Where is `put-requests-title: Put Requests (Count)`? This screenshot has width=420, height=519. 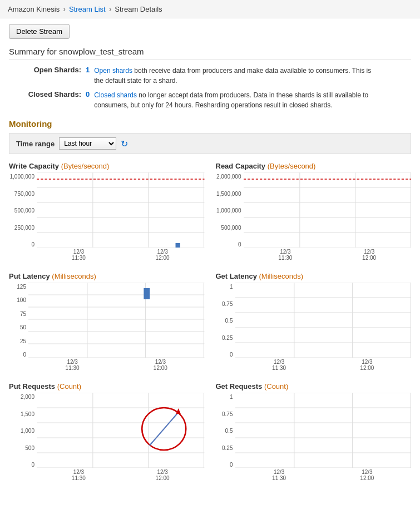 put-requests-title: Put Requests (Count) is located at coordinates (107, 386).